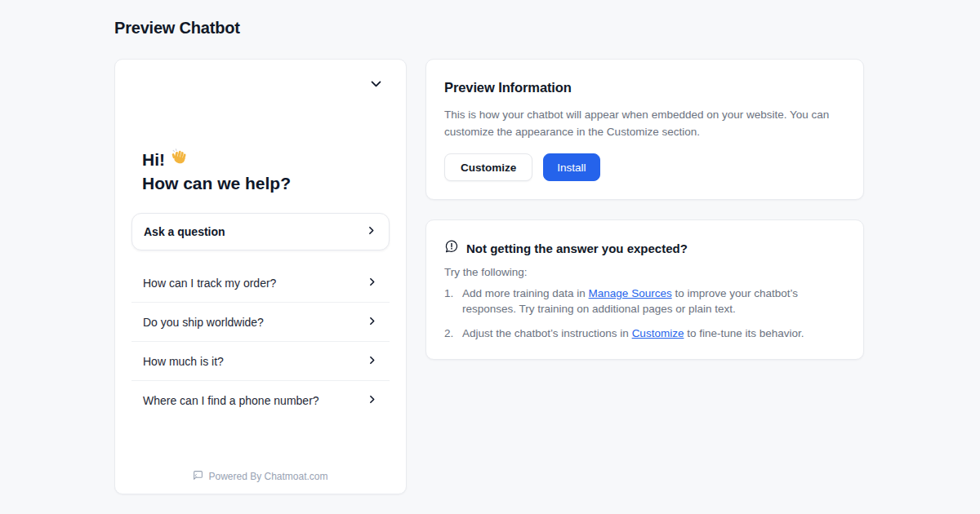  Describe the element at coordinates (645, 123) in the screenshot. I see `preview-information-description: This is how your chatbot will appear whe…` at that location.